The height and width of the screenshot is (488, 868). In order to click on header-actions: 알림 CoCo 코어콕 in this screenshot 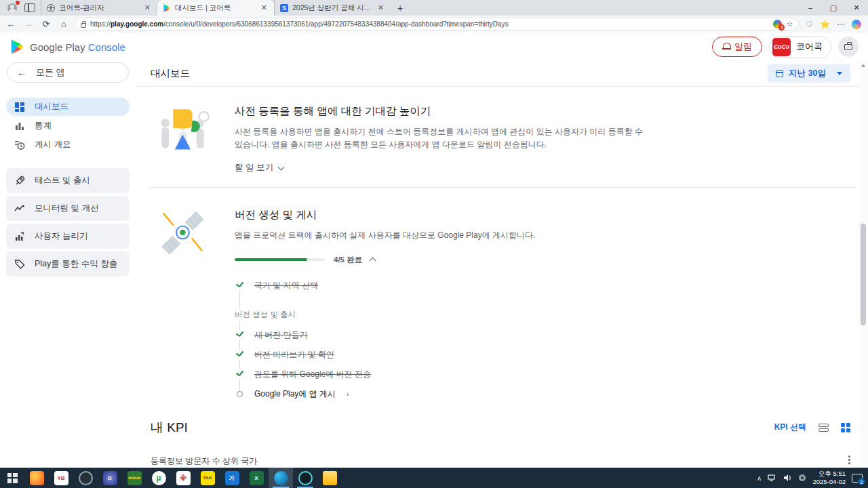, I will do `click(785, 47)`.